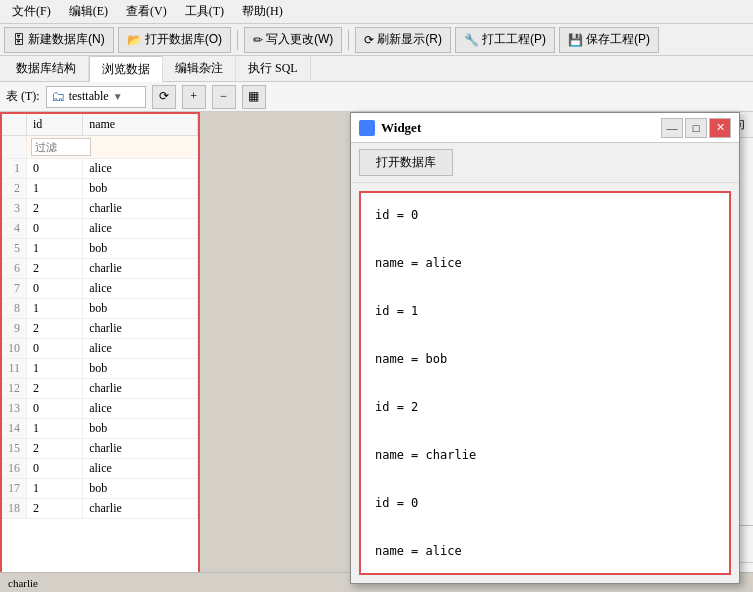  What do you see at coordinates (61, 147) in the screenshot?
I see `filter-input` at bounding box center [61, 147].